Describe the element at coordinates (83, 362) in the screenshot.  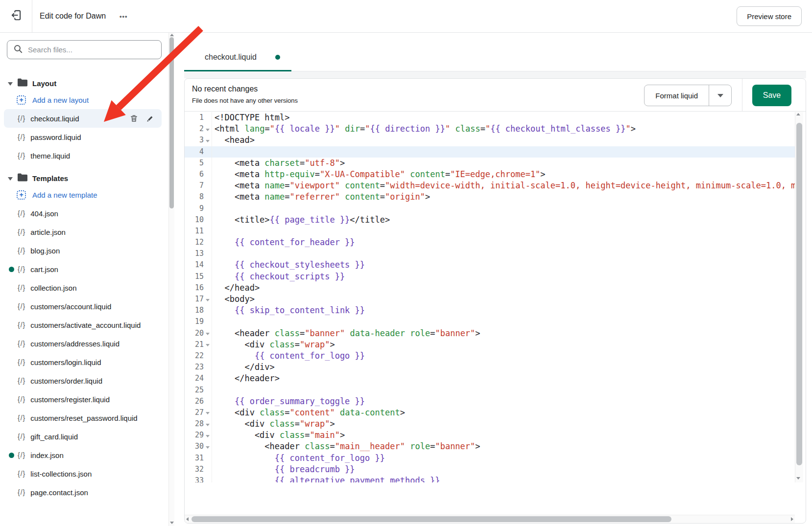
I see `file-row: {/}customers/login.liquid` at that location.